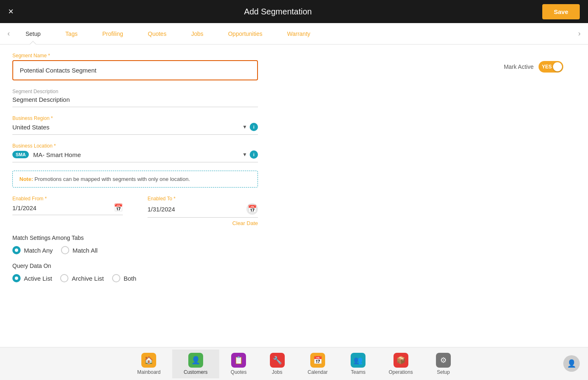 The height and width of the screenshot is (380, 588). I want to click on business-region-value: United States, so click(31, 127).